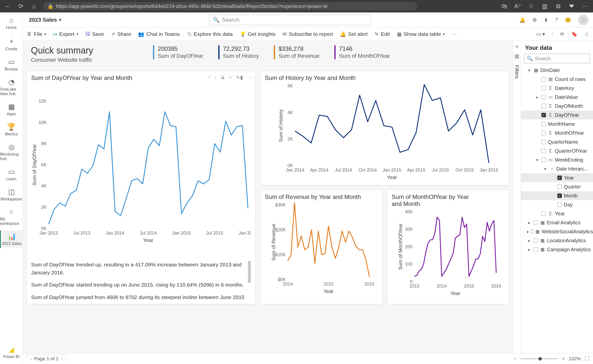  What do you see at coordinates (522, 20) in the screenshot?
I see `notifications-icon: 🔔` at bounding box center [522, 20].